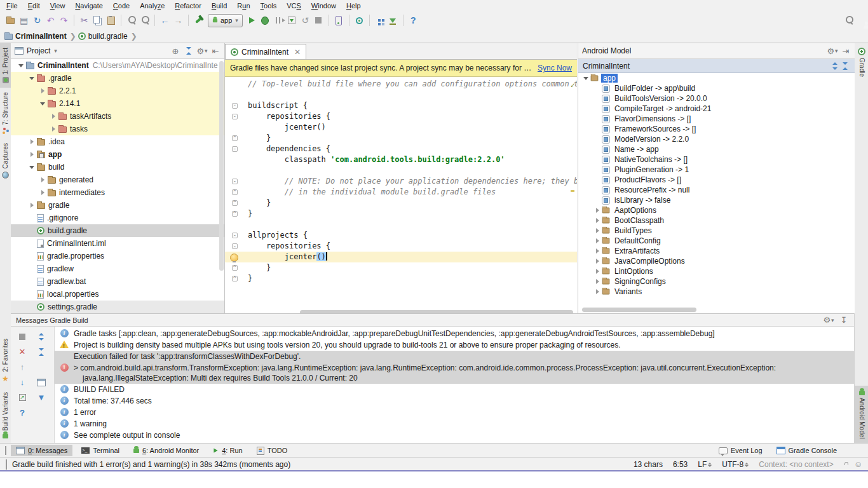 This screenshot has width=868, height=488. I want to click on toolwindow-button-event-log: Event Log, so click(741, 451).